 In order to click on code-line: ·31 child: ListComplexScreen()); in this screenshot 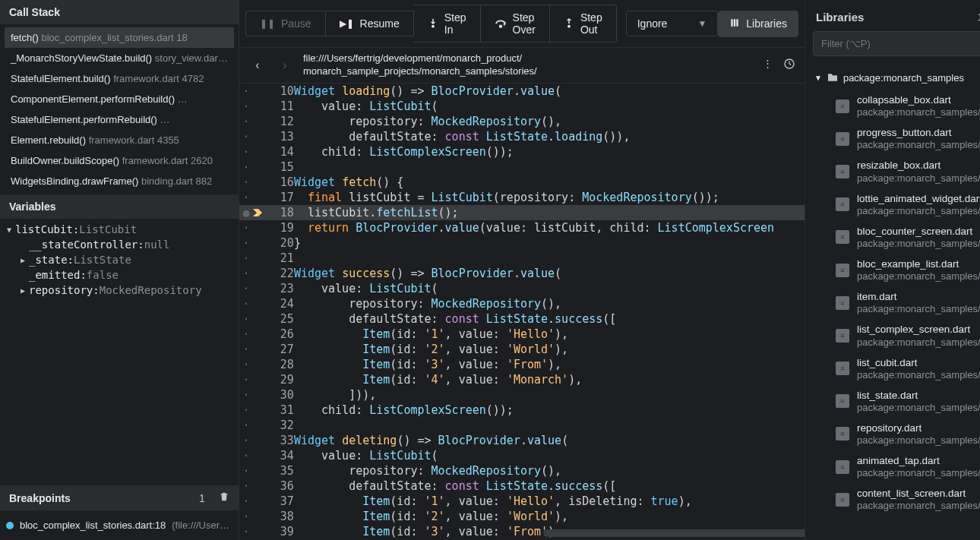, I will do `click(522, 410)`.